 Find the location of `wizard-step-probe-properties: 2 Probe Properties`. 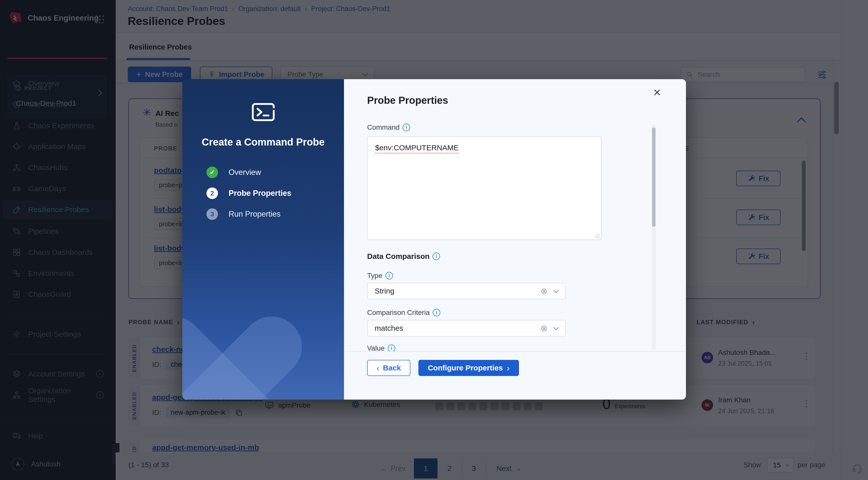

wizard-step-probe-properties: 2 Probe Properties is located at coordinates (249, 193).